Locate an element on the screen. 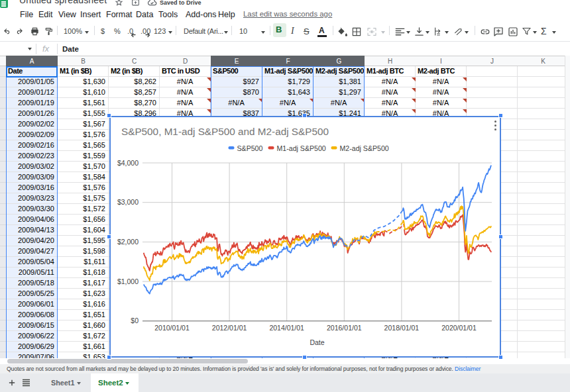 This screenshot has width=570, height=392. svg-text: 2012/01/01 is located at coordinates (229, 328).